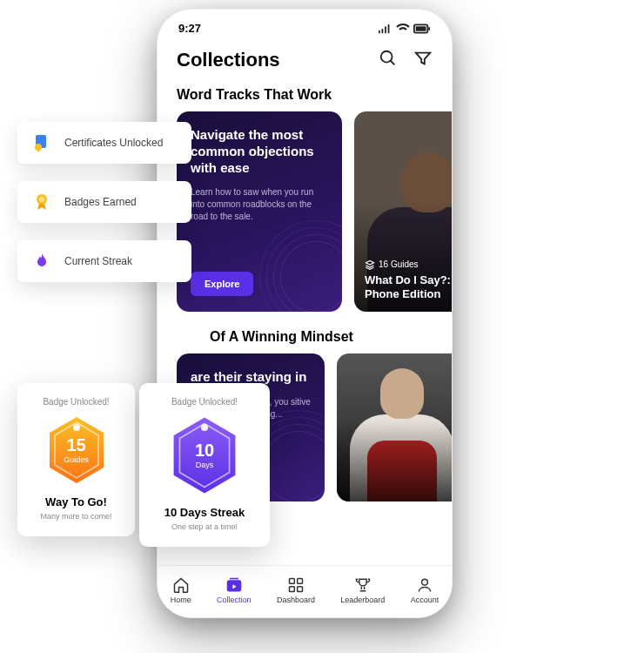 The width and height of the screenshot is (644, 653). What do you see at coordinates (404, 212) in the screenshot?
I see `collection-card: 23 min 16 Guides What Do I Say?: The Pho…` at bounding box center [404, 212].